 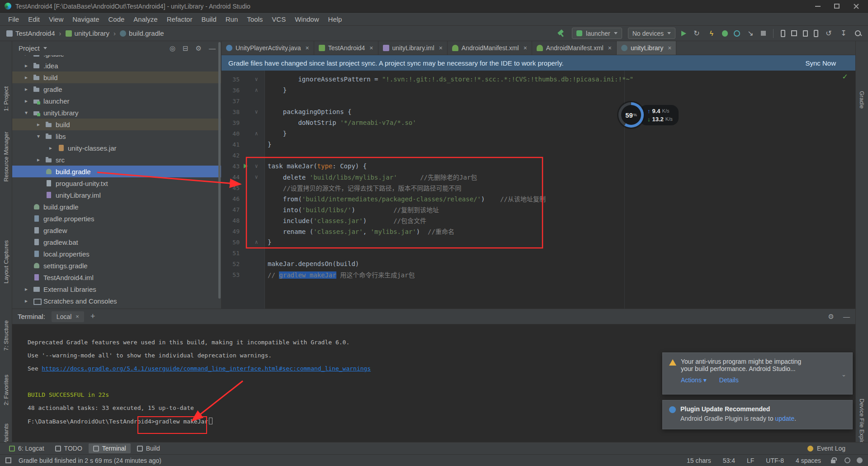 I want to click on lock-icon, so click(x=833, y=461).